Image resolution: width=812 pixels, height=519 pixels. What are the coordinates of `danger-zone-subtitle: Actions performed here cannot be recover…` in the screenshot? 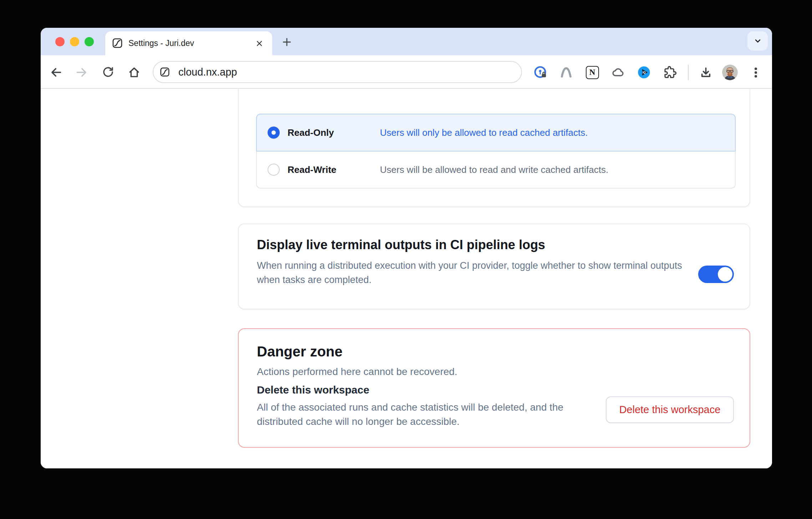 It's located at (357, 372).